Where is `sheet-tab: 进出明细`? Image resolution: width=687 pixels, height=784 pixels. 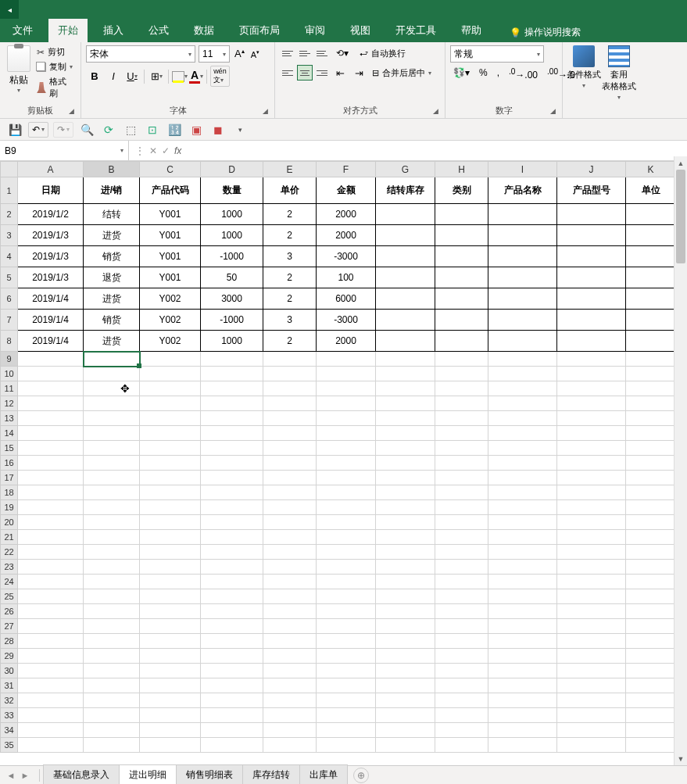
sheet-tab: 进出明细 is located at coordinates (148, 775).